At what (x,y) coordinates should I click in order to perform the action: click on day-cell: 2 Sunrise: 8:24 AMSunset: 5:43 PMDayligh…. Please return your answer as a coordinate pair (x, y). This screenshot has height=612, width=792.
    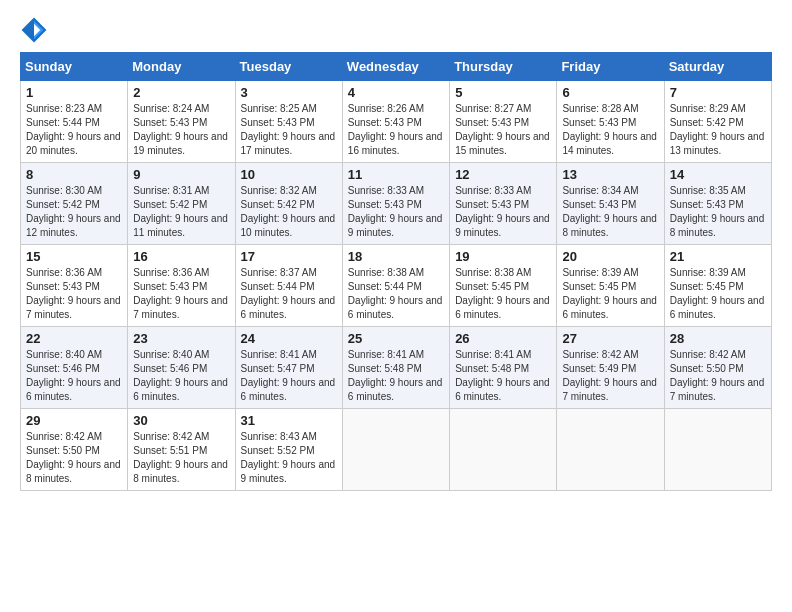
    Looking at the image, I should click on (182, 122).